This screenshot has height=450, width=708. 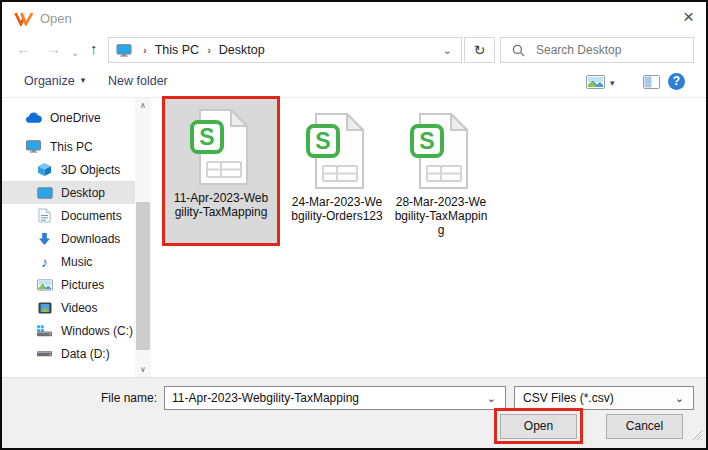 I want to click on computer-icon, so click(x=34, y=146).